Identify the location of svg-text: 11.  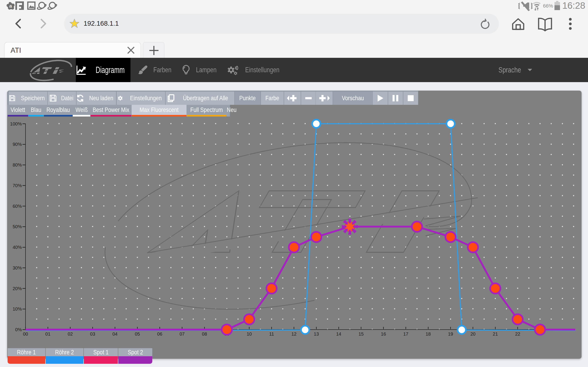
(272, 334).